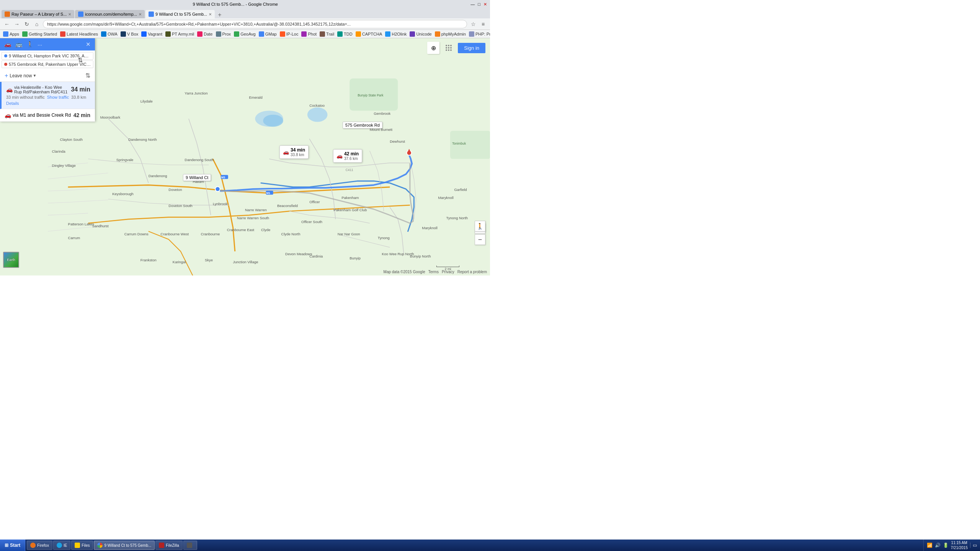  Describe the element at coordinates (327, 34) in the screenshot. I see `bookmark-trail: Trail` at that location.